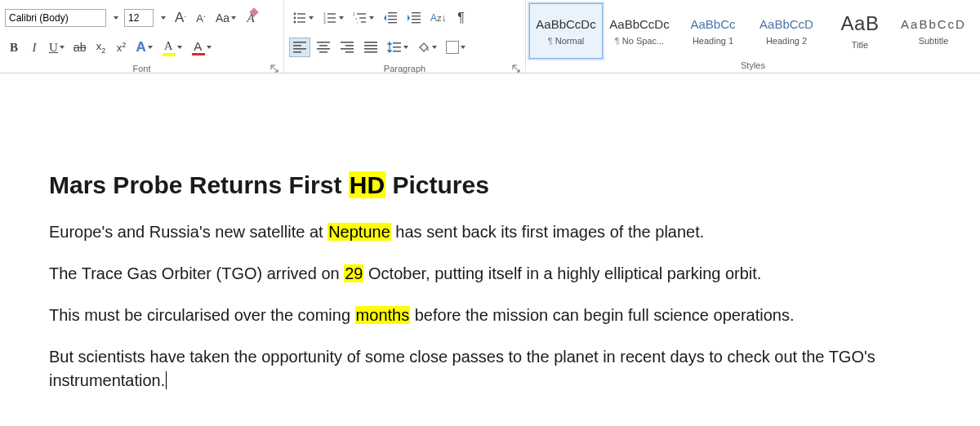  I want to click on styles-group-label: Styles, so click(753, 65).